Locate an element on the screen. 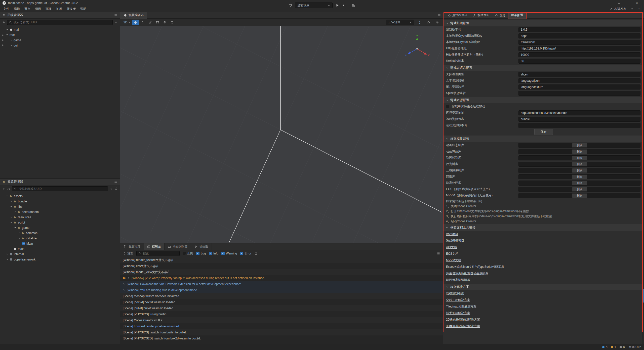  doc-link: Excel格式转Json文件与TypeScript代码工具 is located at coordinates (475, 267).